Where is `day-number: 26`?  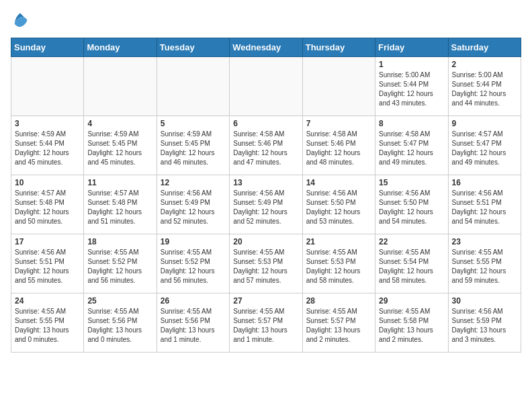
day-number: 26 is located at coordinates (193, 301).